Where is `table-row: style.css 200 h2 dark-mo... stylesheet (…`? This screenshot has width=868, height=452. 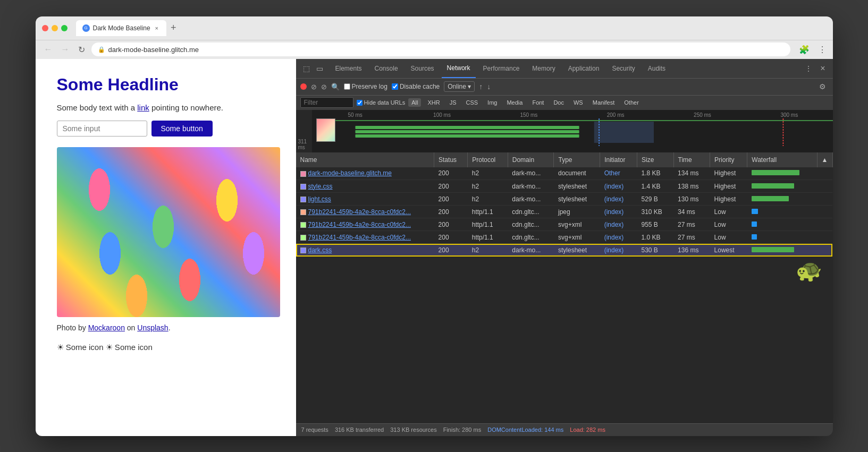 table-row: style.css 200 h2 dark-mo... stylesheet (… is located at coordinates (564, 186).